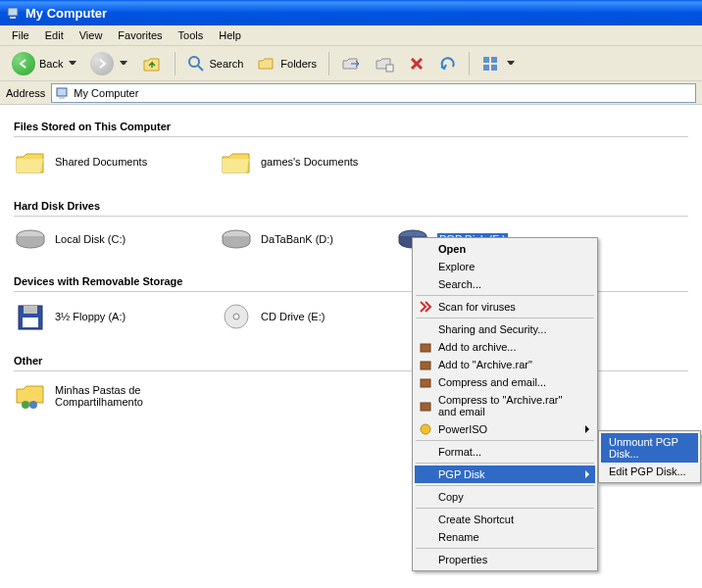 The width and height of the screenshot is (702, 588). I want to click on address-value: My Computer, so click(106, 93).